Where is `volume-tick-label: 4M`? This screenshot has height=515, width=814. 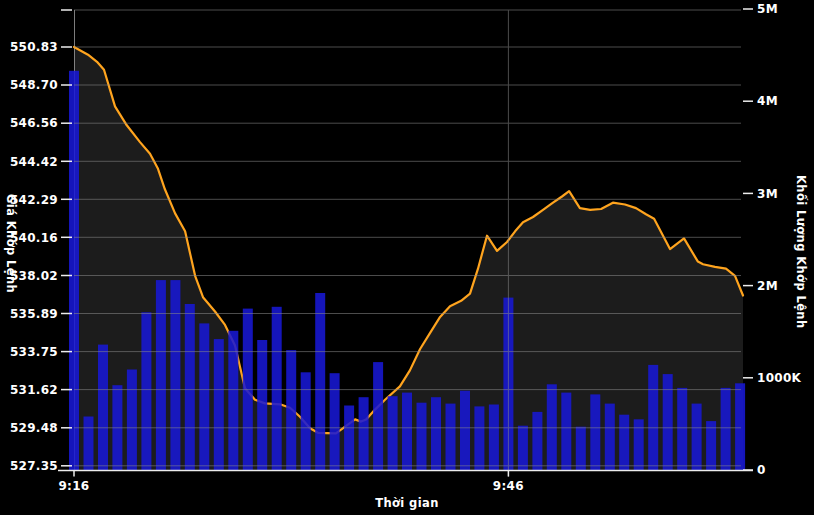
volume-tick-label: 4M is located at coordinates (768, 101).